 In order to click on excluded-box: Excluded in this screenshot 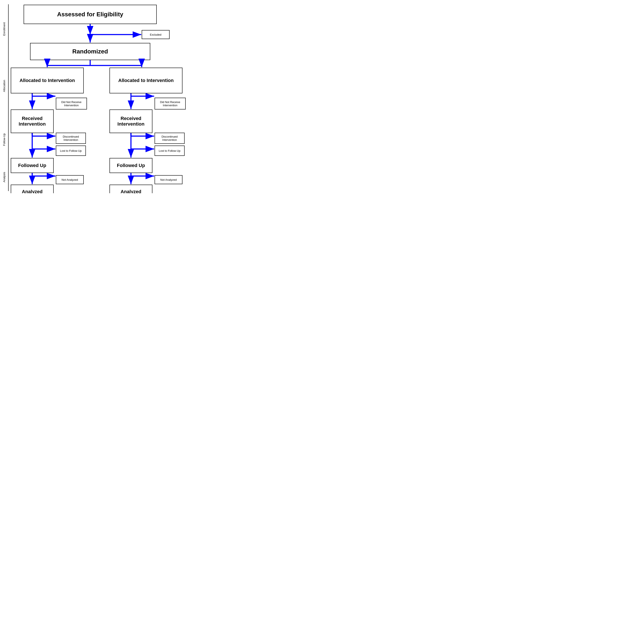, I will do `click(156, 35)`.